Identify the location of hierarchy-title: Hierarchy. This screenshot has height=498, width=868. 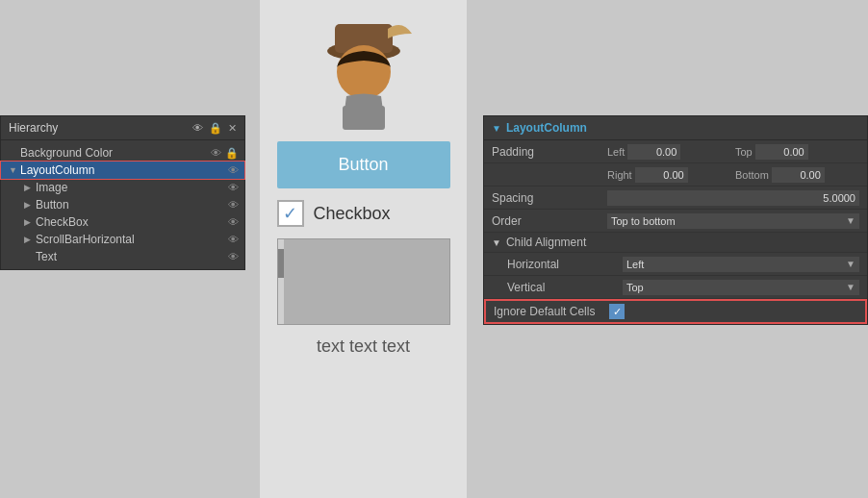
(33, 128).